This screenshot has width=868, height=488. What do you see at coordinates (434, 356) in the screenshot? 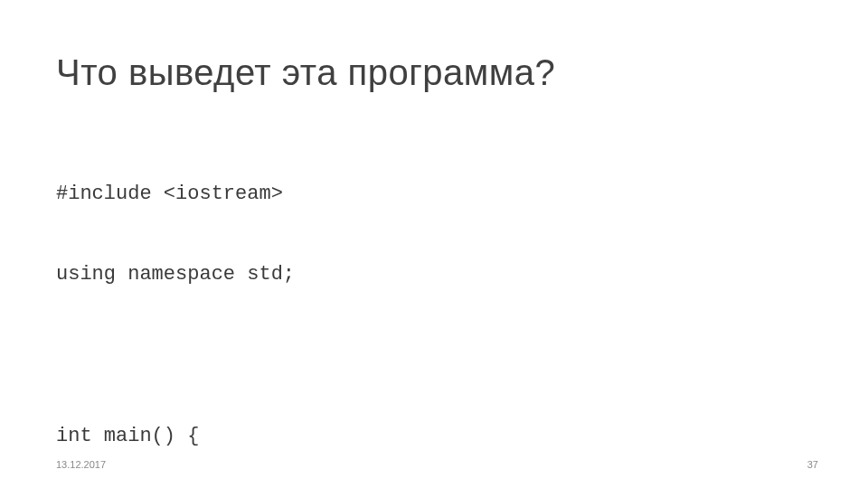
I see `blank-line` at bounding box center [434, 356].